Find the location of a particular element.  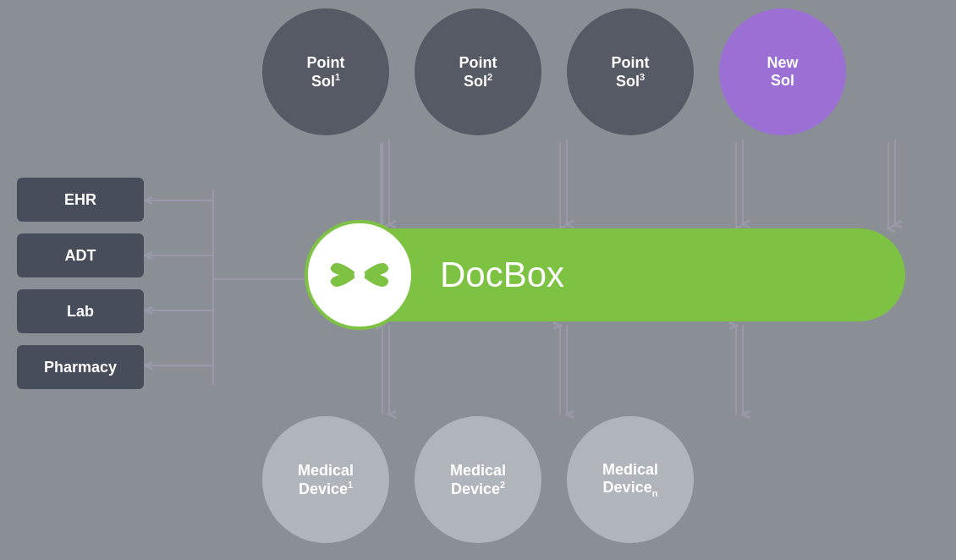

point-sol-3-node: PointSol3 is located at coordinates (630, 72).